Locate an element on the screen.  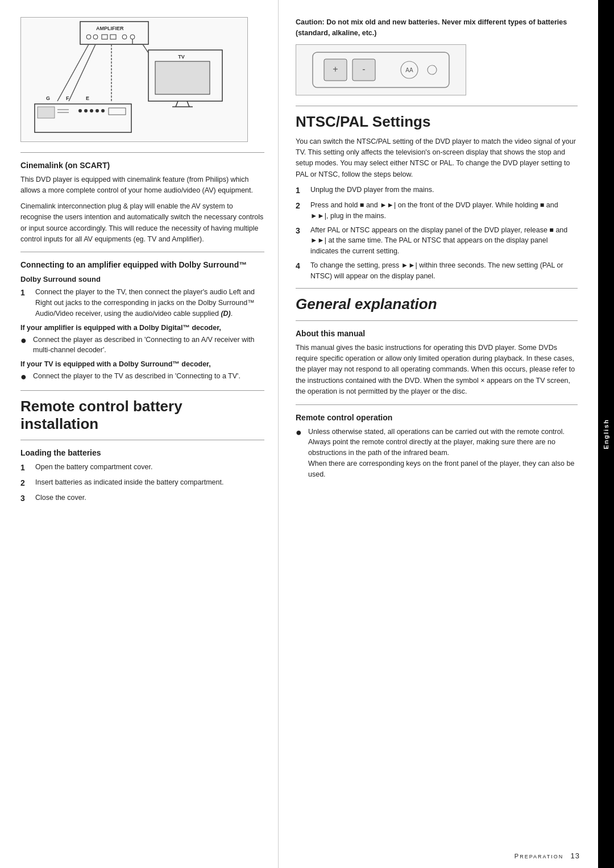
footer: PREPARATION 13 is located at coordinates (547, 856).